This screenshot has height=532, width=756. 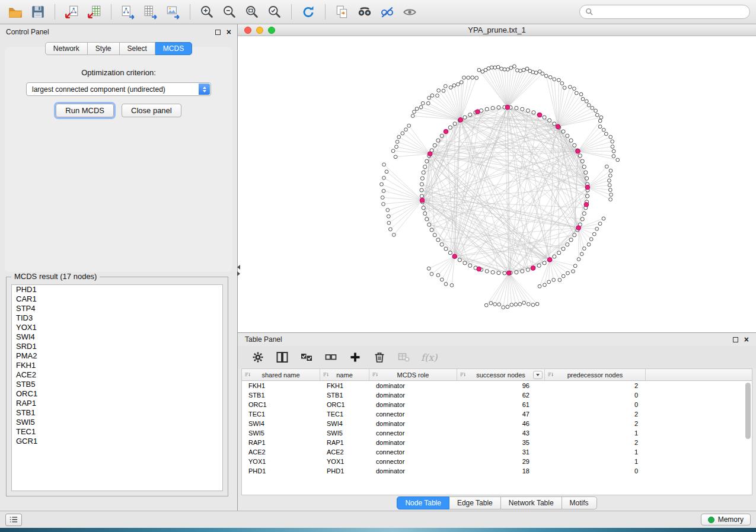 I want to click on network-titlebar: YPA_prune.txt_1, so click(x=497, y=30).